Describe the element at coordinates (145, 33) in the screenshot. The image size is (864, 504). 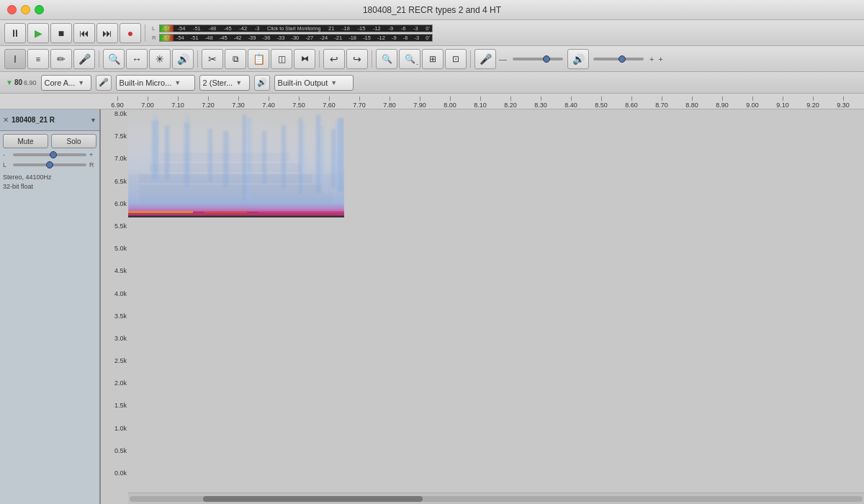
I see `toolbar-separator` at that location.